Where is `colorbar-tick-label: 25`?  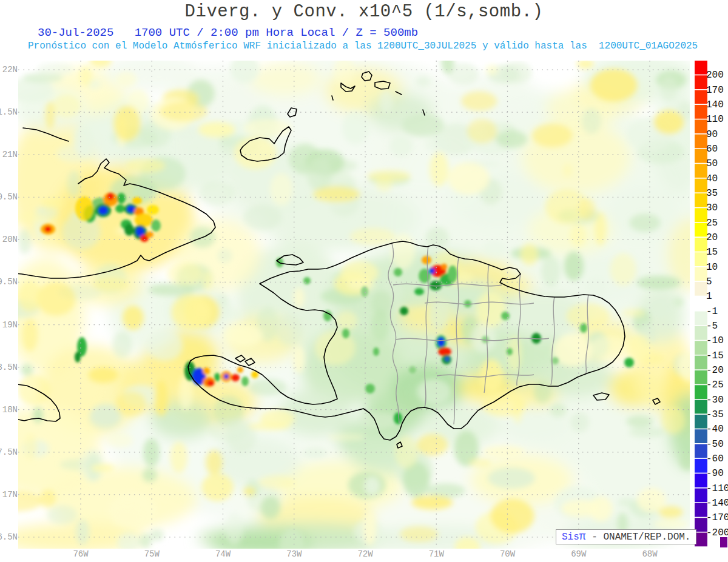 colorbar-tick-label: 25 is located at coordinates (712, 223).